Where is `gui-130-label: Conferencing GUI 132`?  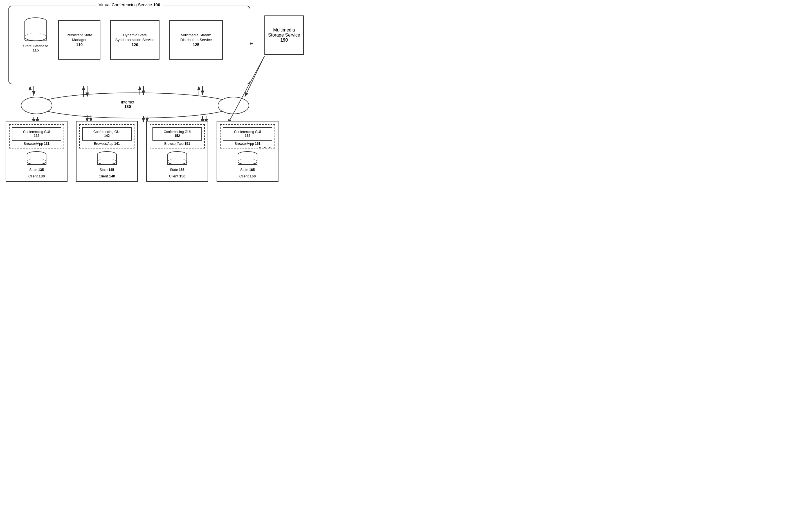 gui-130-label: Conferencing GUI 132 is located at coordinates (37, 134).